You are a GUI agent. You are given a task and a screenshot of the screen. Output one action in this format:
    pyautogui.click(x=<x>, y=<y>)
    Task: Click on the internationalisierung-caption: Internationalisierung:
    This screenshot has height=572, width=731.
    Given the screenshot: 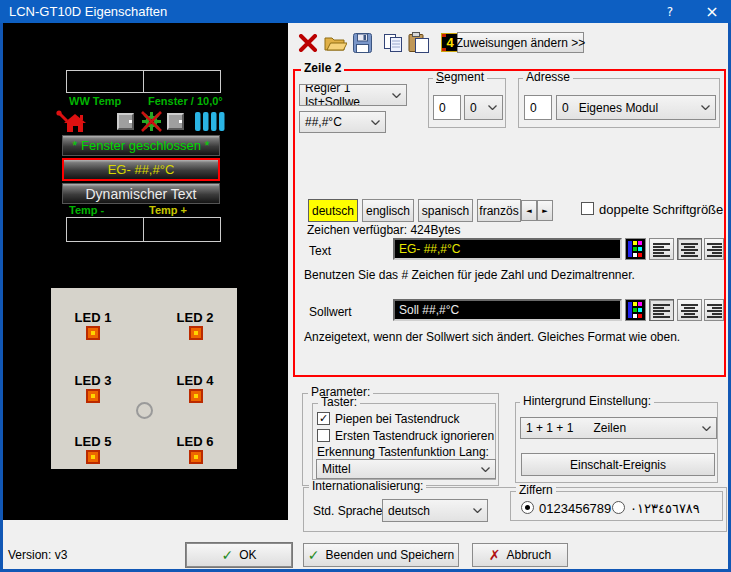 What is the action you would take?
    pyautogui.click(x=368, y=486)
    